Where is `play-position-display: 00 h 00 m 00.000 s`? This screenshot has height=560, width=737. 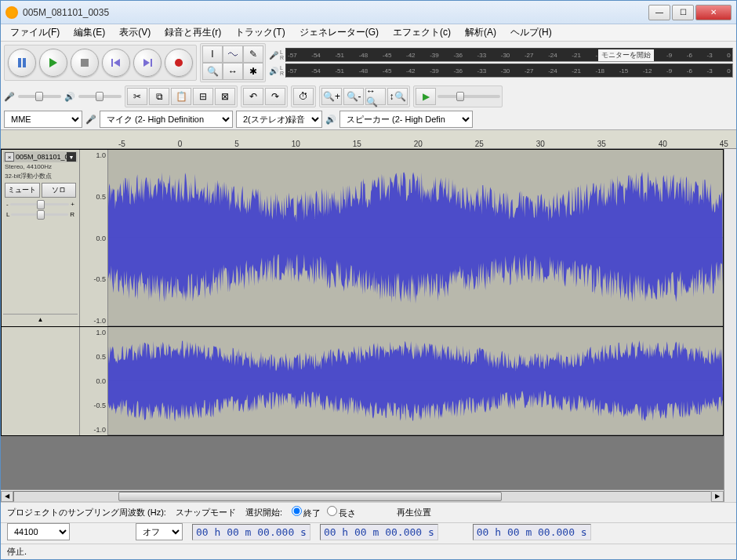 play-position-display: 00 h 00 m 00.000 s is located at coordinates (532, 532).